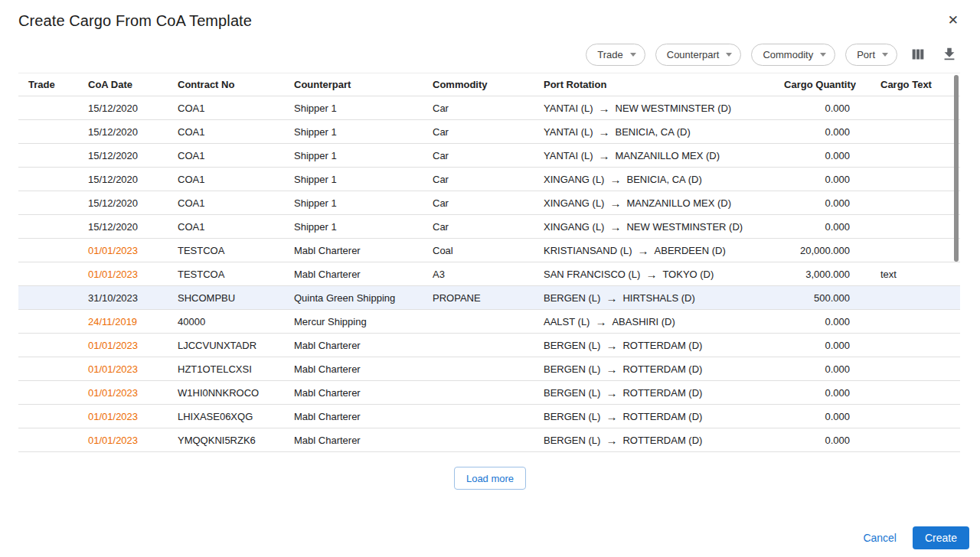  Describe the element at coordinates (688, 274) in the screenshot. I see `discharge-port: TOKYO (D)` at that location.